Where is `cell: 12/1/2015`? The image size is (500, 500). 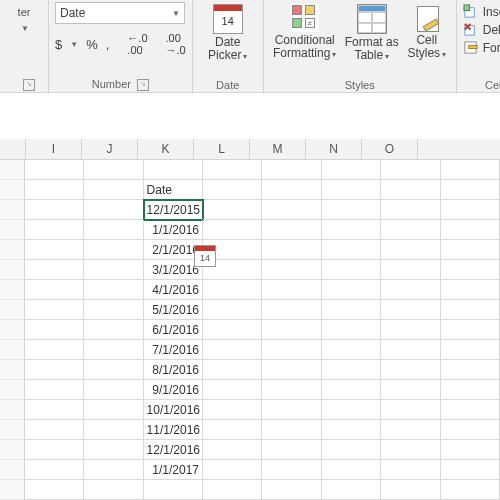
cell: 12/1/2015 is located at coordinates (174, 210).